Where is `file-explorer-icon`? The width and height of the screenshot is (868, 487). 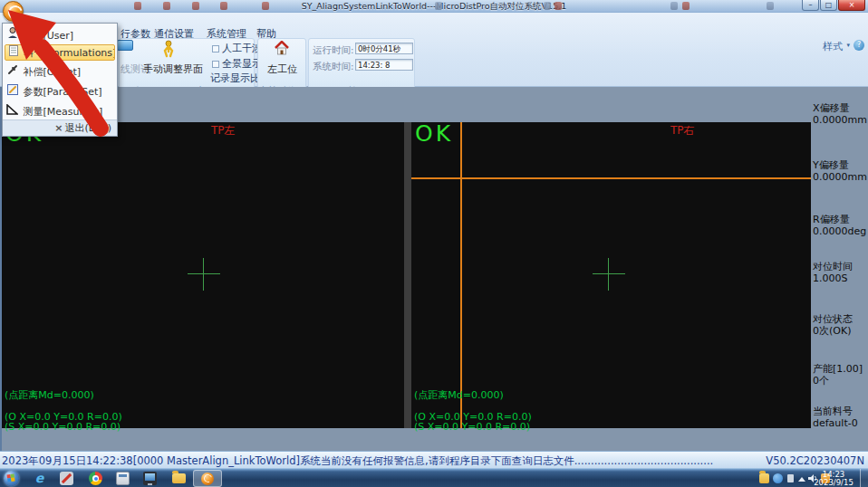
file-explorer-icon is located at coordinates (179, 478).